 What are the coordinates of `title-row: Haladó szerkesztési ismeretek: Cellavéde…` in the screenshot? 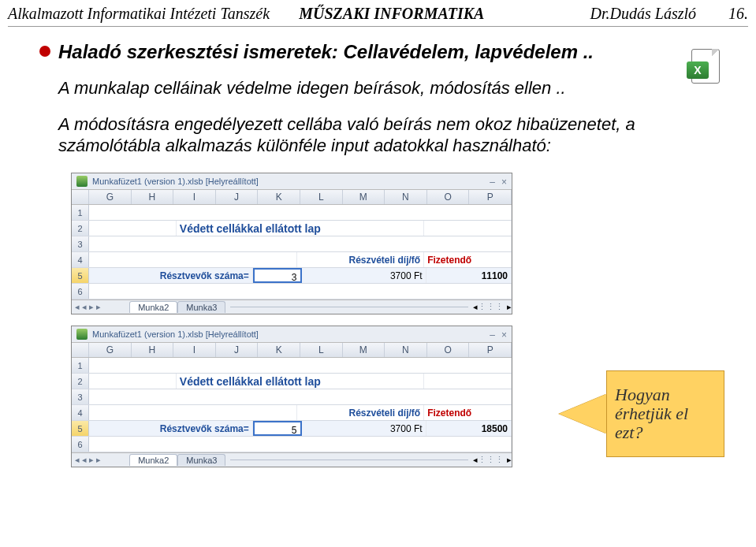 It's located at (378, 52).